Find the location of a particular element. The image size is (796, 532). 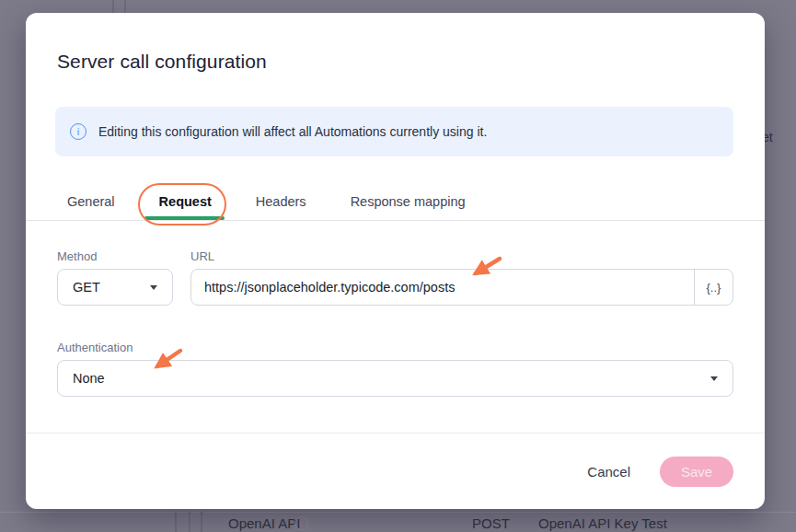

tab-response-mapping-label: Response mapping is located at coordinates (409, 202).